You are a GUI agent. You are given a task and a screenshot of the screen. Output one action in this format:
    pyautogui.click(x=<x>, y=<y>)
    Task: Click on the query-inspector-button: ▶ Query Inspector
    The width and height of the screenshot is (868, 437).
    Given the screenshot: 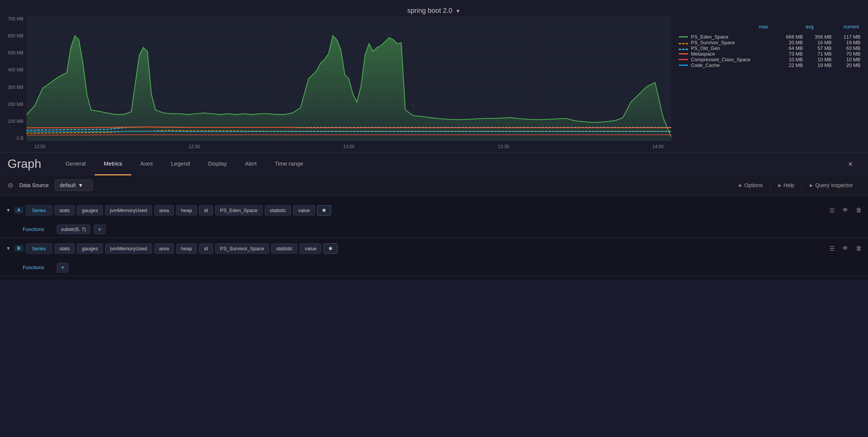 What is the action you would take?
    pyautogui.click(x=831, y=185)
    